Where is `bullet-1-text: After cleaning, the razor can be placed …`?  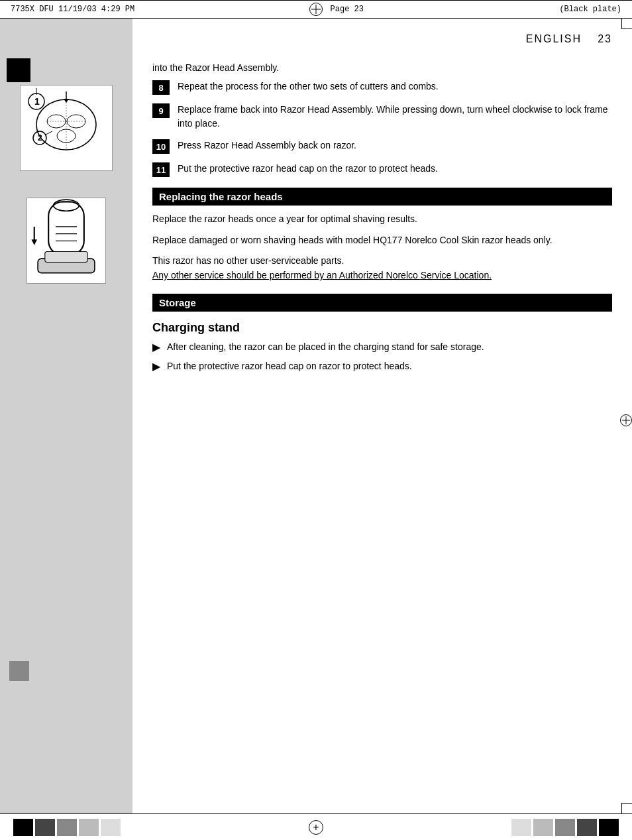
bullet-1-text: After cleaning, the razor can be placed … is located at coordinates (326, 347).